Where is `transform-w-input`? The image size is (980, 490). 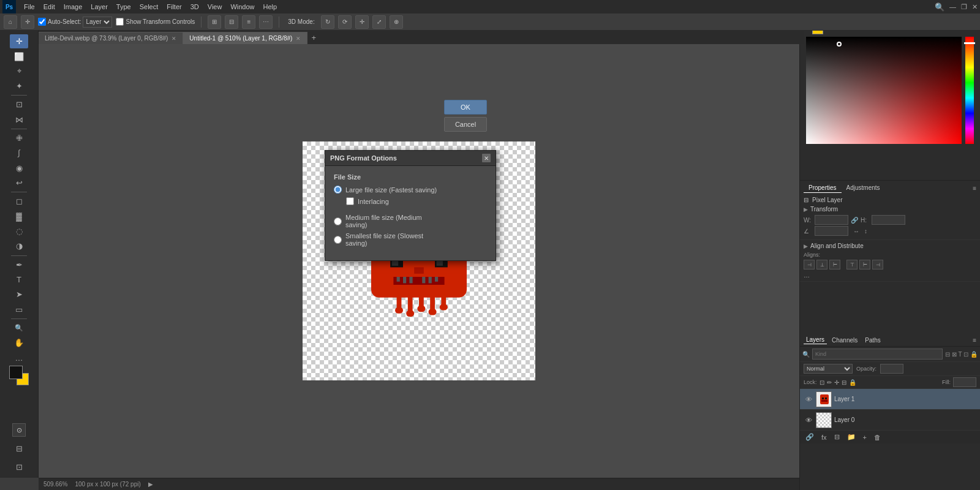 transform-w-input is located at coordinates (832, 220).